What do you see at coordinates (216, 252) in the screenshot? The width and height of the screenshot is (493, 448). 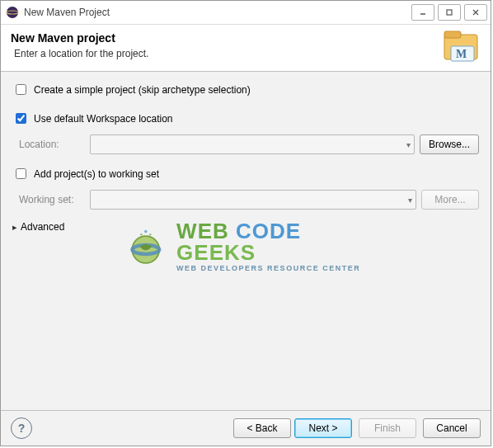 I see `watermark-word3: GEEKS` at bounding box center [216, 252].